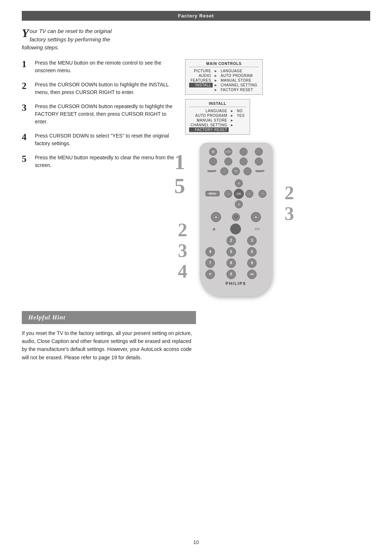 This screenshot has height=556, width=392. Describe the element at coordinates (231, 263) in the screenshot. I see `num-8: 8` at that location.